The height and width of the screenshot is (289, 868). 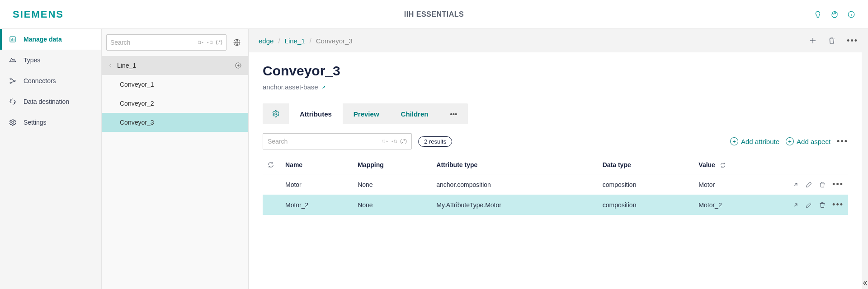 I want to click on types-icon, so click(x=13, y=60).